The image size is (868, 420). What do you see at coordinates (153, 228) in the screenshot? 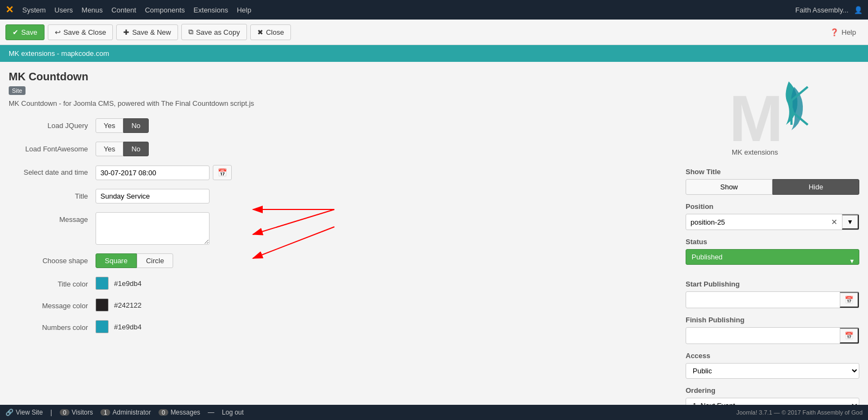
I see `message-textarea` at bounding box center [153, 228].